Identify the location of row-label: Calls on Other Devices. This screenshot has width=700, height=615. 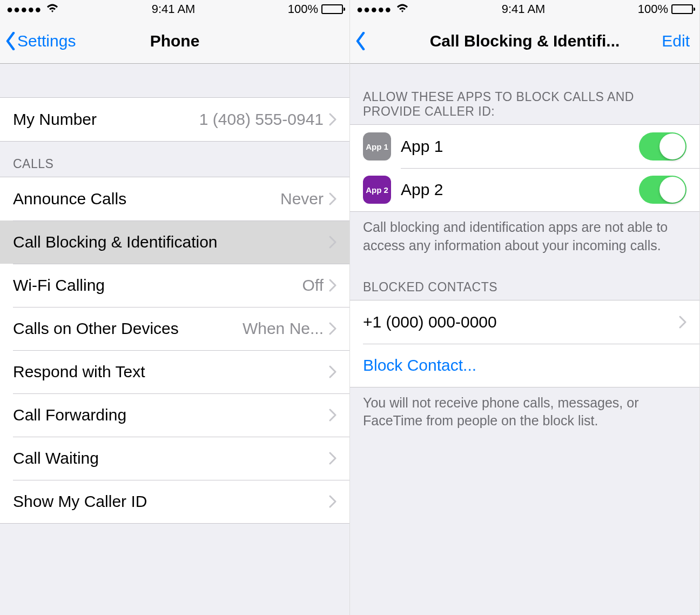
(127, 329).